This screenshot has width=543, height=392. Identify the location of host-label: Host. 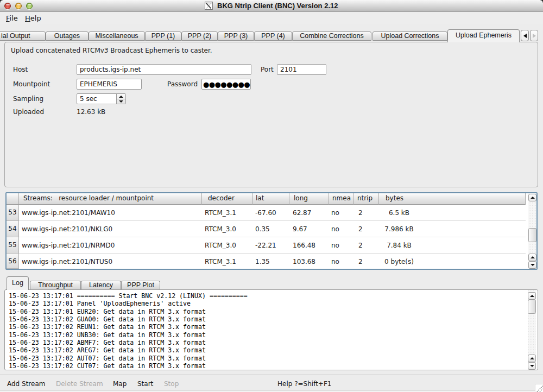
(21, 69).